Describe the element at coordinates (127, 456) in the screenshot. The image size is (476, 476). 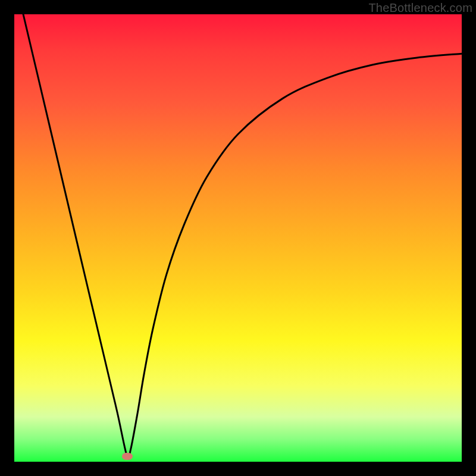
I see `optimum-marker` at that location.